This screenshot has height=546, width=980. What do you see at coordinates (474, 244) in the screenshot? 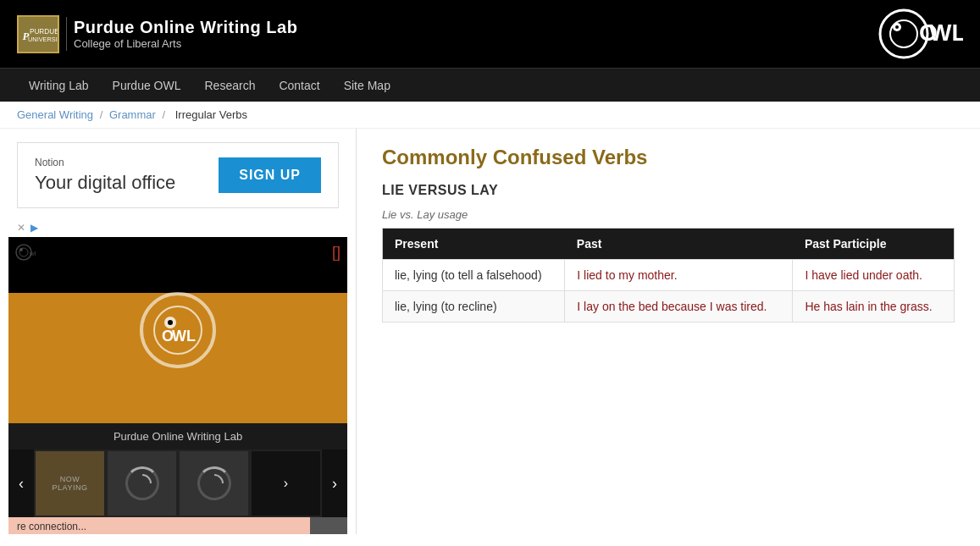
I see `col-header-present: Present` at bounding box center [474, 244].